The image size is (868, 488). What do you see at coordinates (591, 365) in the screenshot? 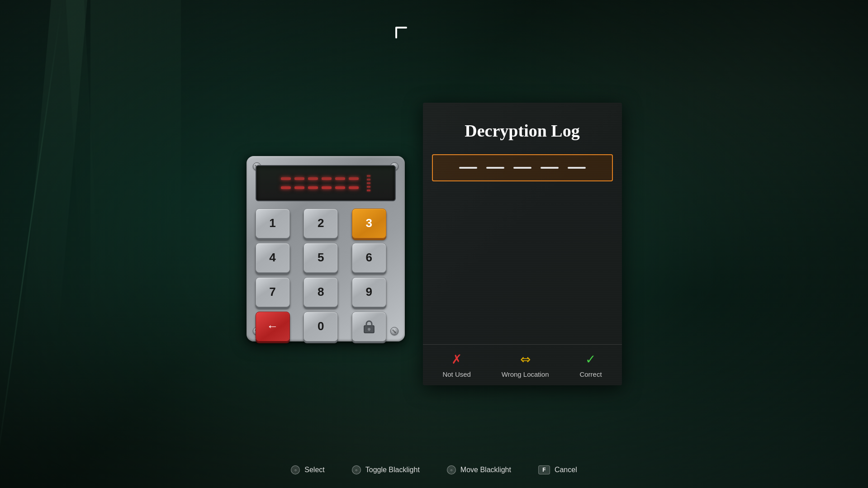
I see `legend-correct: ✓ Correct` at bounding box center [591, 365].